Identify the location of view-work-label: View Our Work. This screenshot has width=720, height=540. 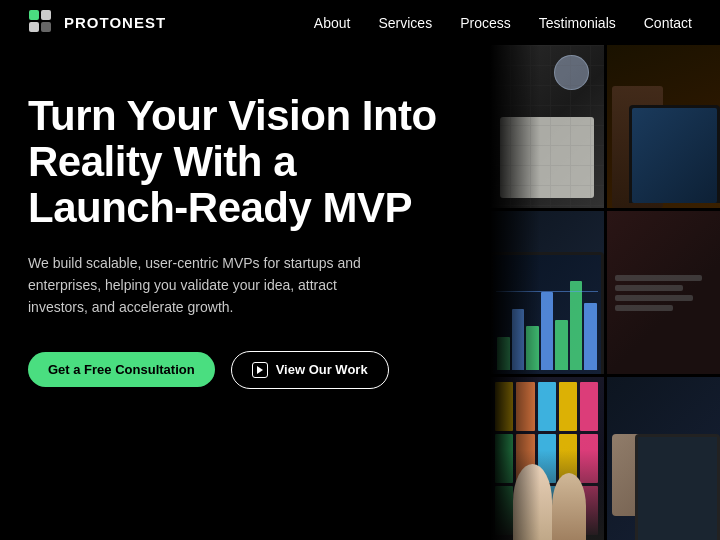
(322, 370).